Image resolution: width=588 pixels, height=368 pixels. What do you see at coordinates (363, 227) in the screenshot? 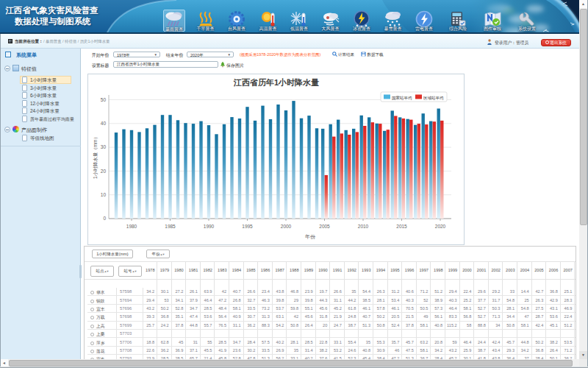
I see `svg-text: 2010` at bounding box center [363, 227].